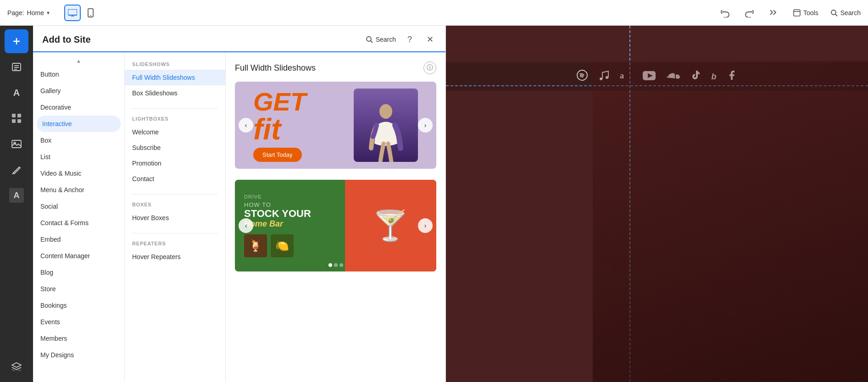  Describe the element at coordinates (17, 170) in the screenshot. I see `sidebar-design-button` at that location.